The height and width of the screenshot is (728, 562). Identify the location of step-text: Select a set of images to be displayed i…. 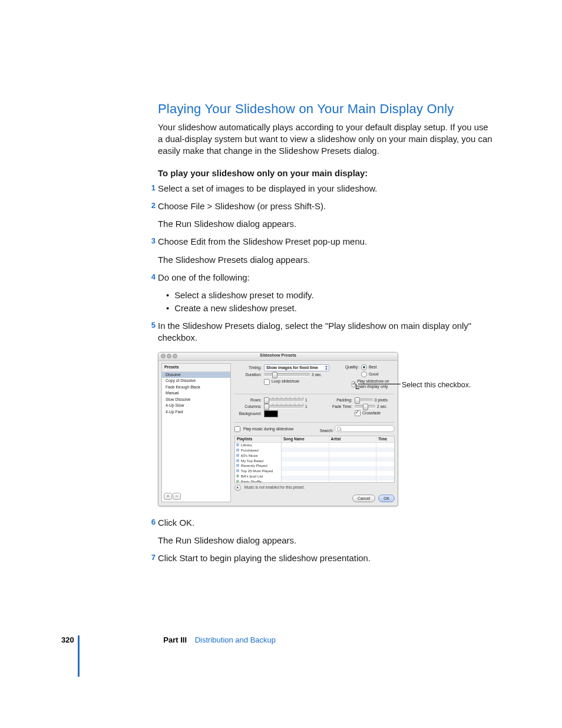
(267, 189).